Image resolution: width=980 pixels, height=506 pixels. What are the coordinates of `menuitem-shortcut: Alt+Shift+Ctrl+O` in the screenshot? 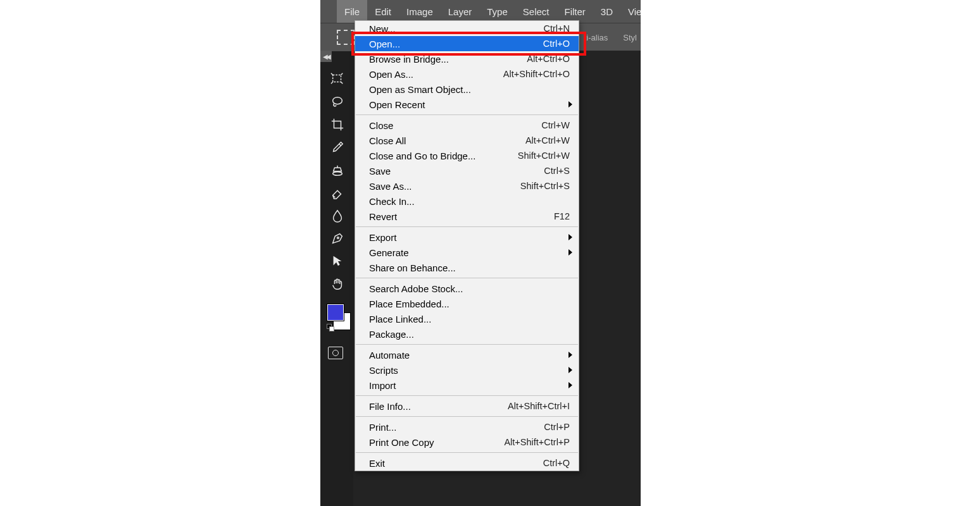 It's located at (537, 74).